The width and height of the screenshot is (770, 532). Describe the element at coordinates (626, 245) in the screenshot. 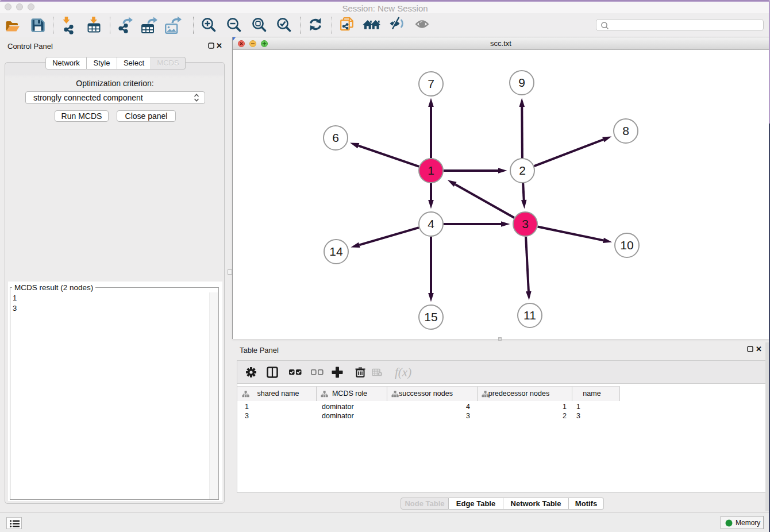

I see `svg-text: 10` at that location.